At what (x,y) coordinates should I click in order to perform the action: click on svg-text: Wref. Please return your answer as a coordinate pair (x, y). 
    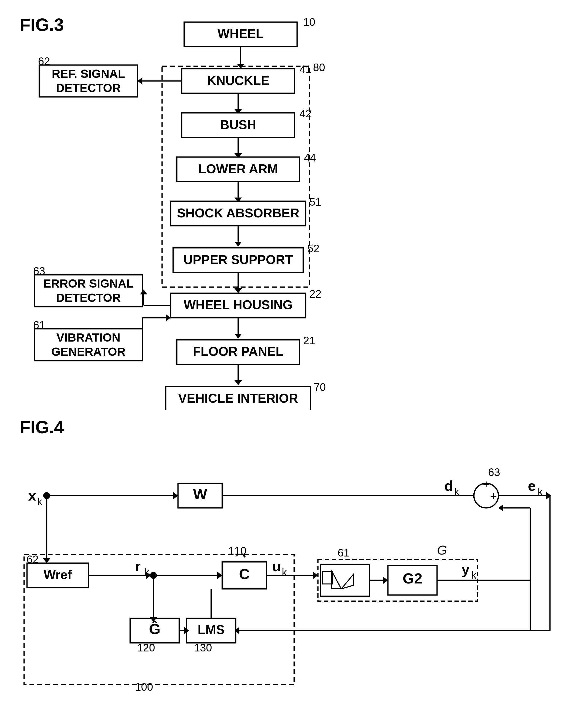
    Looking at the image, I should click on (58, 575).